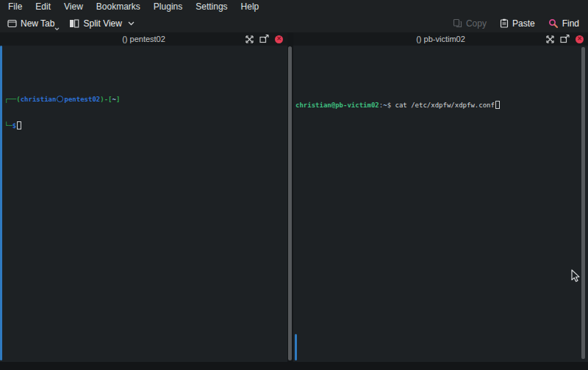  Describe the element at coordinates (457, 24) in the screenshot. I see `copy-icon` at that location.